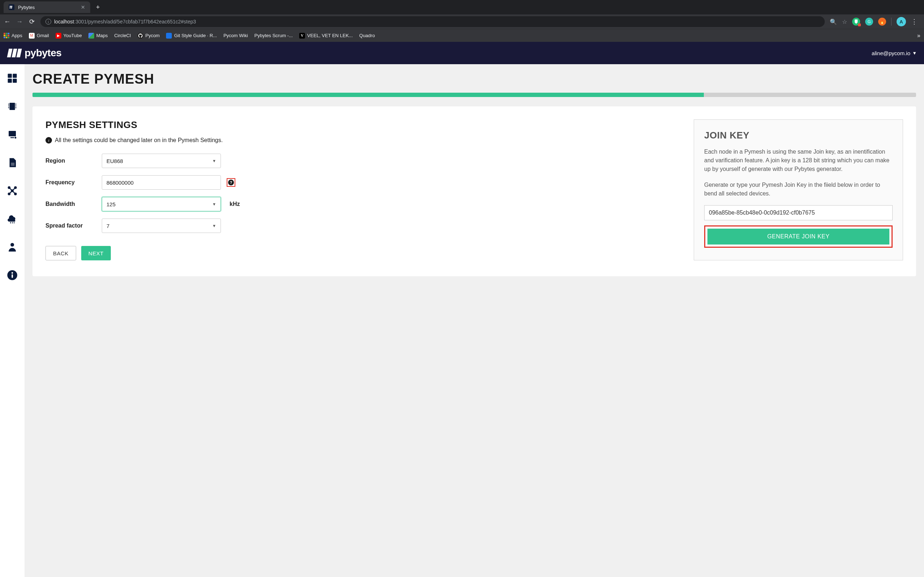 This screenshot has width=924, height=577. I want to click on settings-note: i All the settings could be changed late…, so click(362, 140).